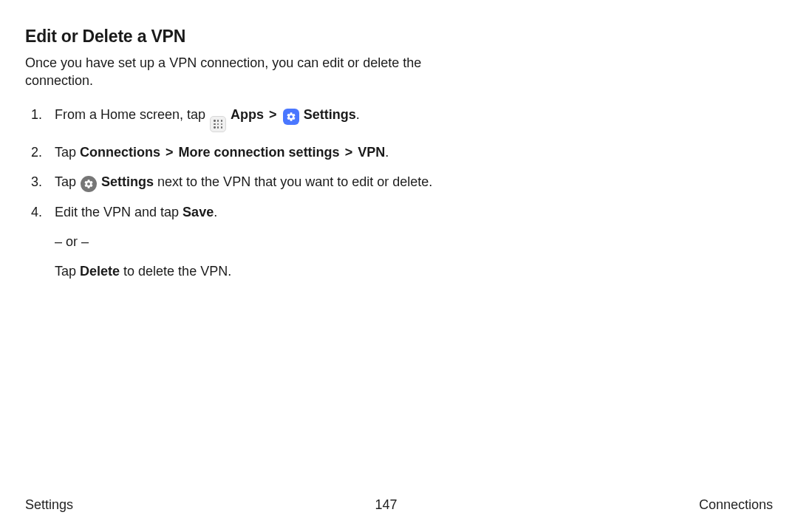 The width and height of the screenshot is (798, 532). Describe the element at coordinates (259, 152) in the screenshot. I see `bold-label: More connection settings` at that location.